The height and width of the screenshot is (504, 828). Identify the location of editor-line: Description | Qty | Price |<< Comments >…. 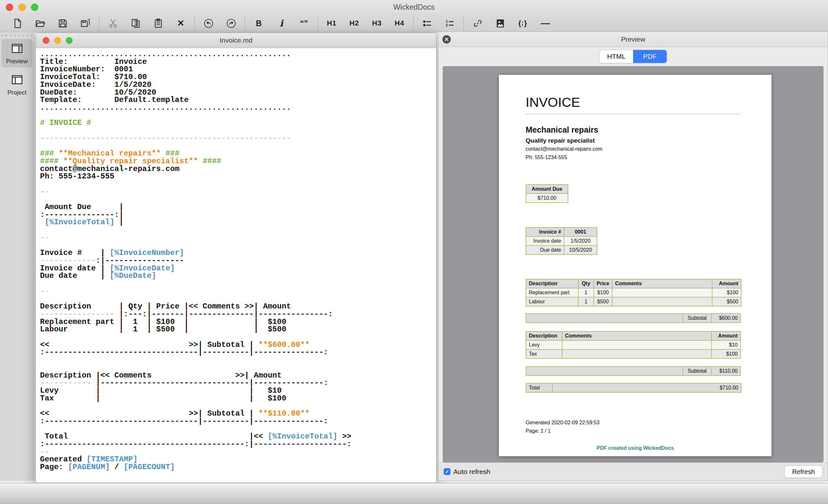
(196, 306).